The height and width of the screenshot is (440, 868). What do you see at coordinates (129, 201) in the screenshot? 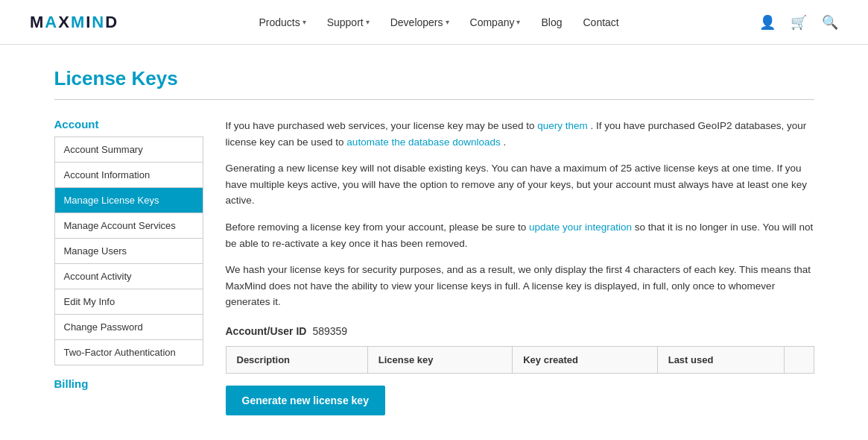
I see `sidebar-item-manage-license-keys: Manage License Keys` at bounding box center [129, 201].